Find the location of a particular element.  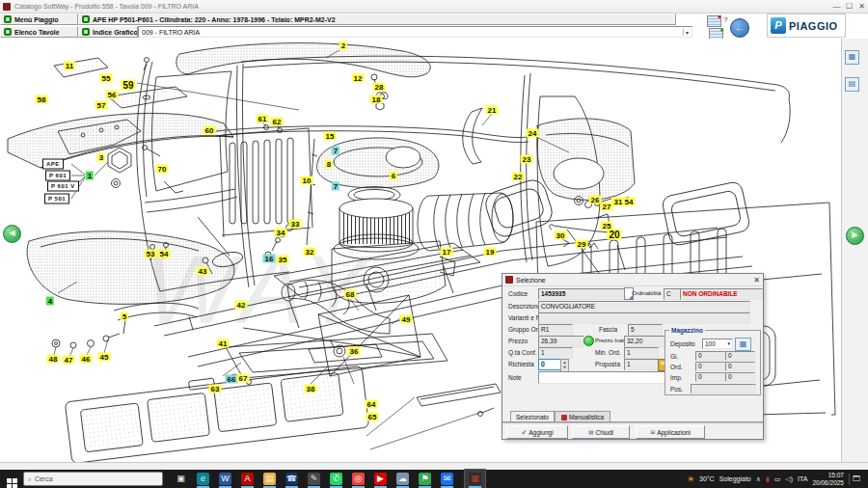

chiudi-button: ▤ Chiudi is located at coordinates (601, 432).